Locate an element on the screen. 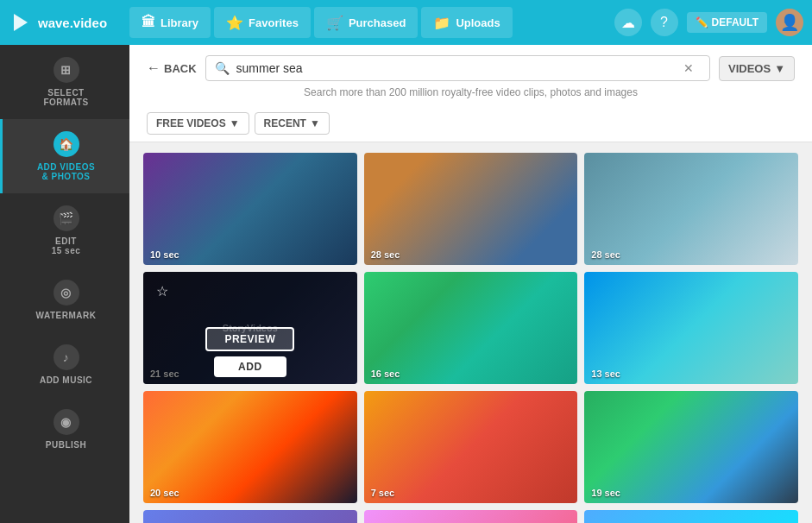  logo-text: wave.video is located at coordinates (72, 22).